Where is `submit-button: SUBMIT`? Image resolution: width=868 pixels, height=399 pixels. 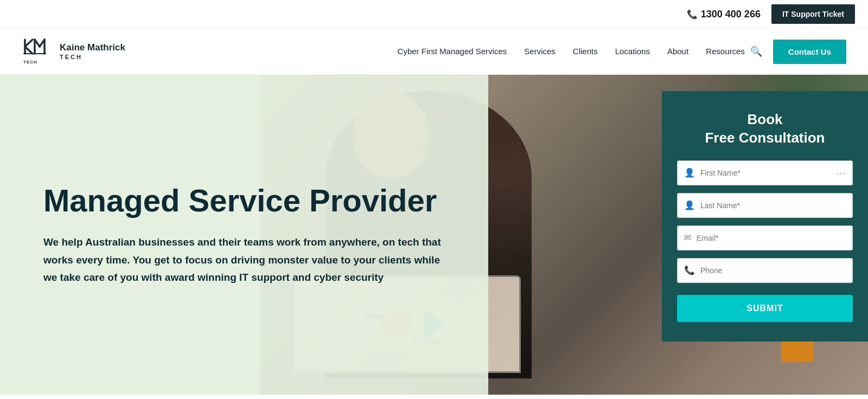 submit-button: SUBMIT is located at coordinates (765, 308).